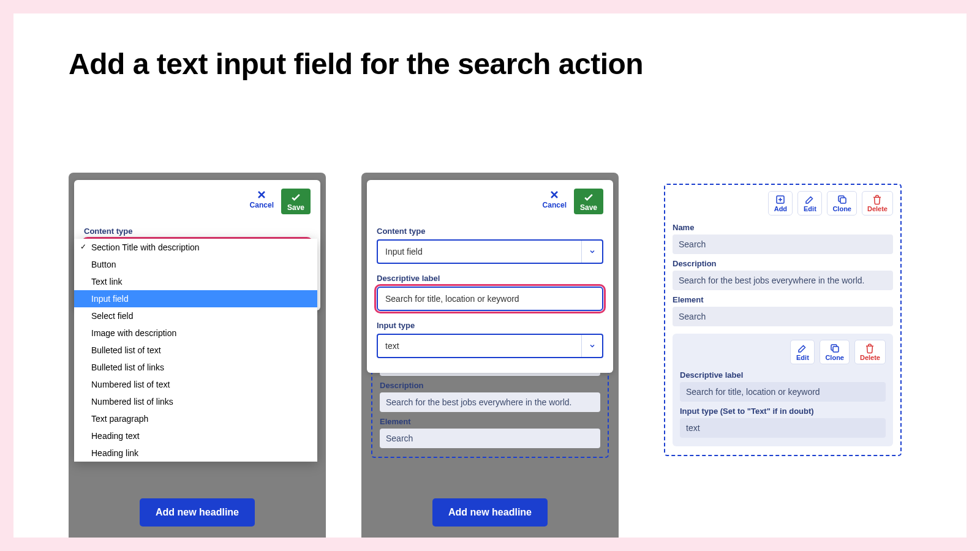  What do you see at coordinates (196, 350) in the screenshot?
I see `content-type-dropdown: Section Title with descriptionButtonText…` at bounding box center [196, 350].